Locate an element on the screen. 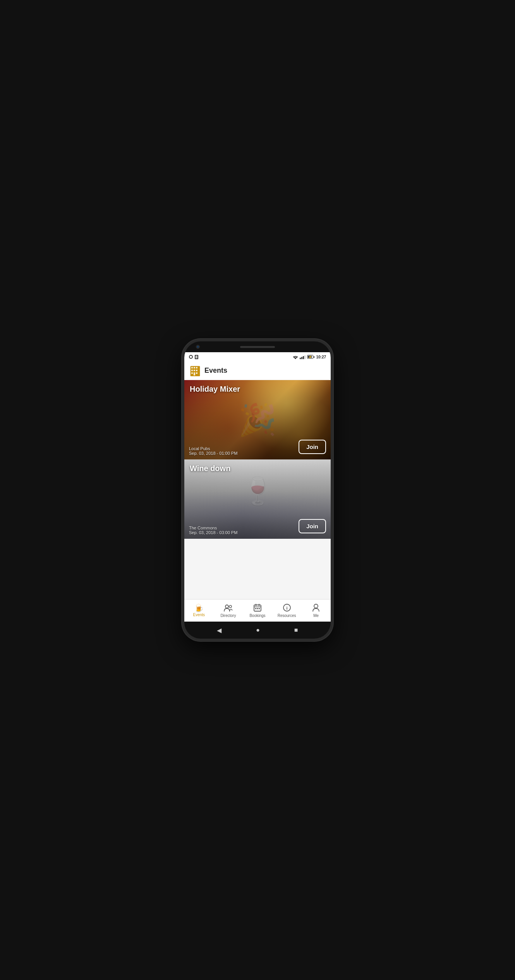  battery-icon: ⚡ is located at coordinates (311, 357).